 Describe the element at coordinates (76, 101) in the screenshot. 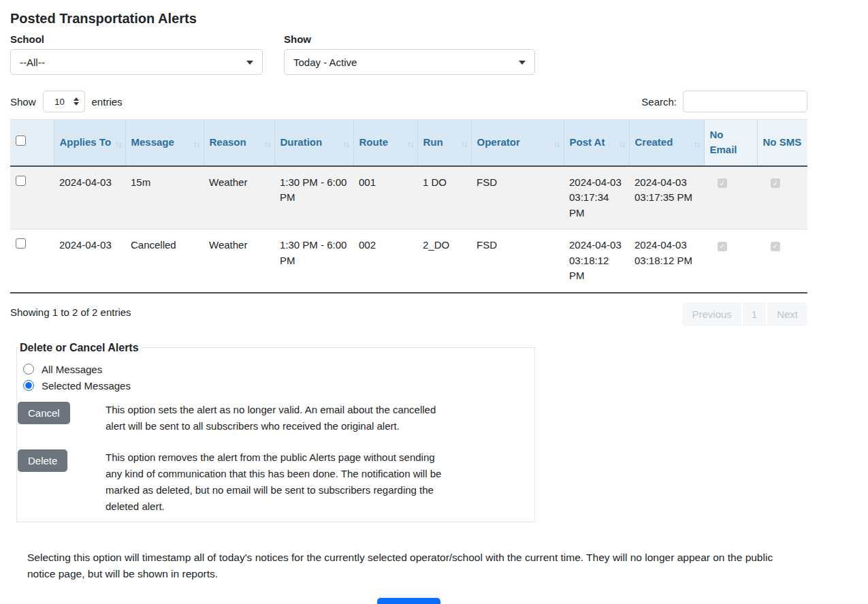

I see `updown-icon` at that location.